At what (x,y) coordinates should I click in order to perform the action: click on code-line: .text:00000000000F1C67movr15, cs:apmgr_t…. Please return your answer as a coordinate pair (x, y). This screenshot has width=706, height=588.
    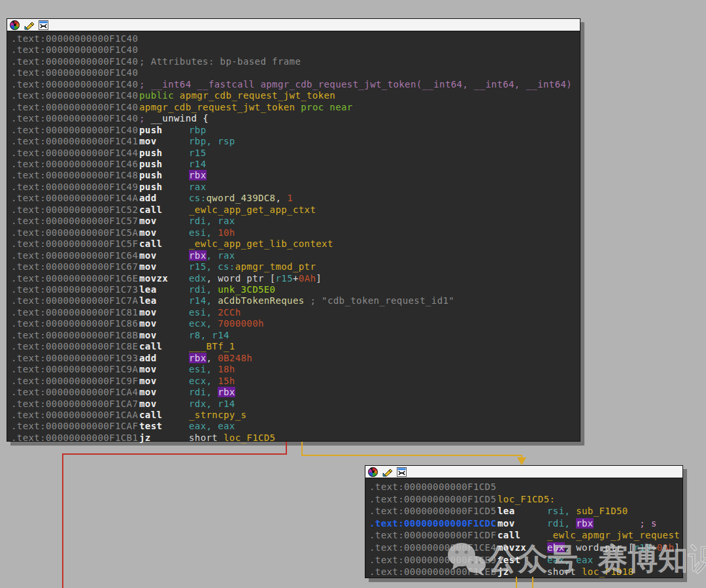
    Looking at the image, I should click on (295, 267).